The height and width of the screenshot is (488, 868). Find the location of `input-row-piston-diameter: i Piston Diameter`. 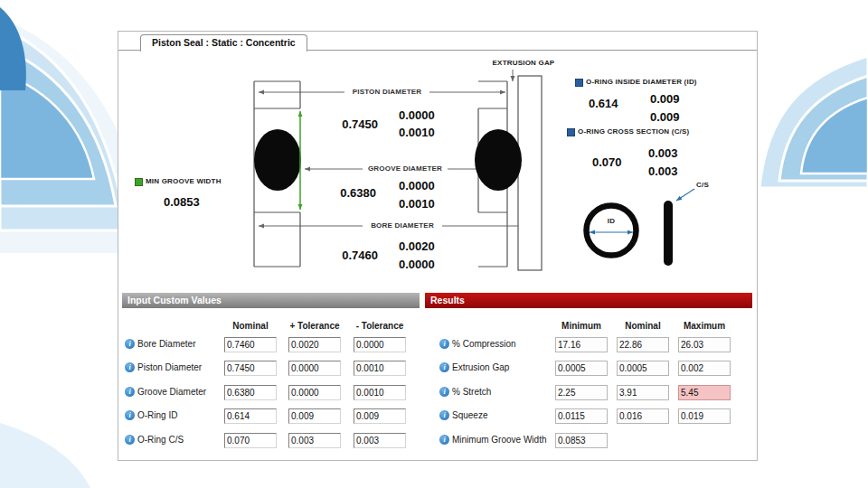

input-row-piston-diameter: i Piston Diameter is located at coordinates (271, 369).